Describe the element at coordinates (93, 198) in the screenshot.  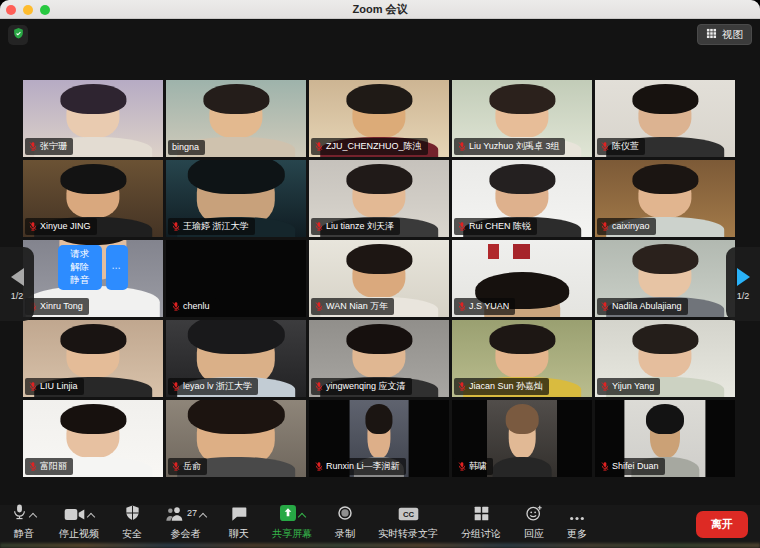
I see `video-tile: Xinyue JING` at that location.